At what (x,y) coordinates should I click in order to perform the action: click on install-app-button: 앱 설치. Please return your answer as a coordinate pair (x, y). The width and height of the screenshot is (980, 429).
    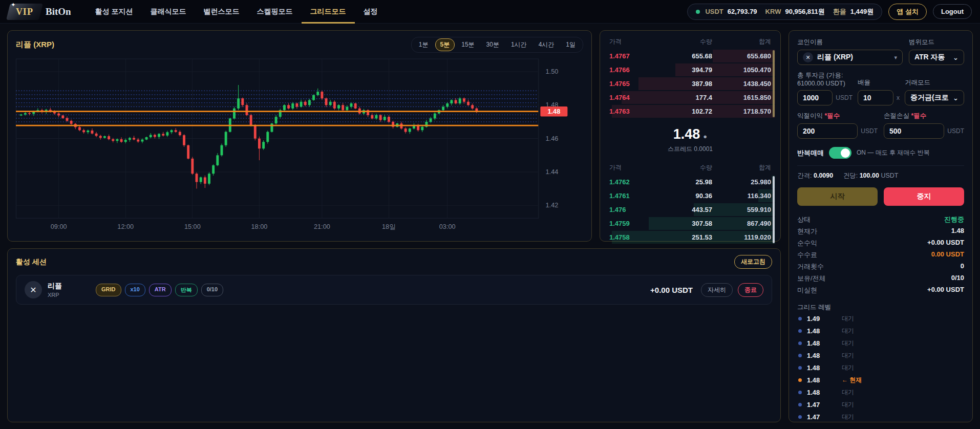
    Looking at the image, I should click on (907, 12).